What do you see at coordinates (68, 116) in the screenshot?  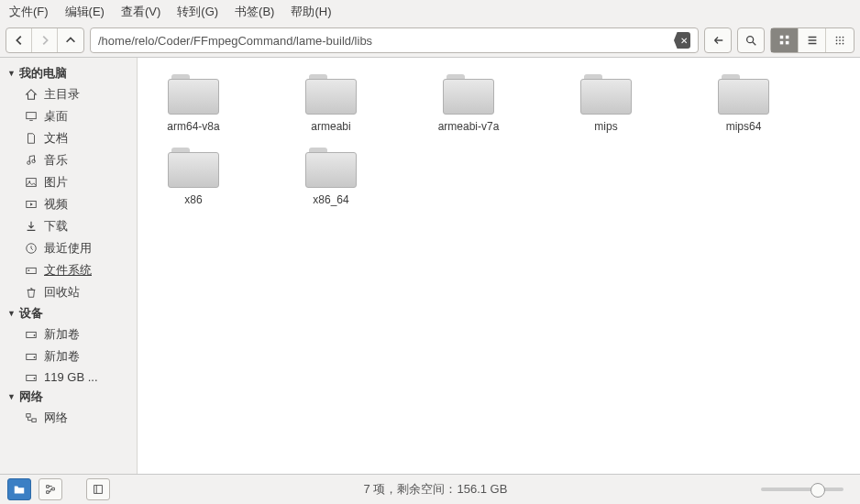 I see `sidebar-item-desktop: 桌面` at bounding box center [68, 116].